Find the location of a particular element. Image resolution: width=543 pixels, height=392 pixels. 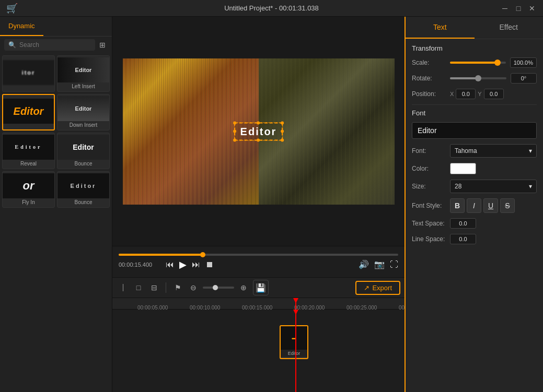

effects-grid: itor Editor Left Insert Editor Editor Do… is located at coordinates (56, 132).